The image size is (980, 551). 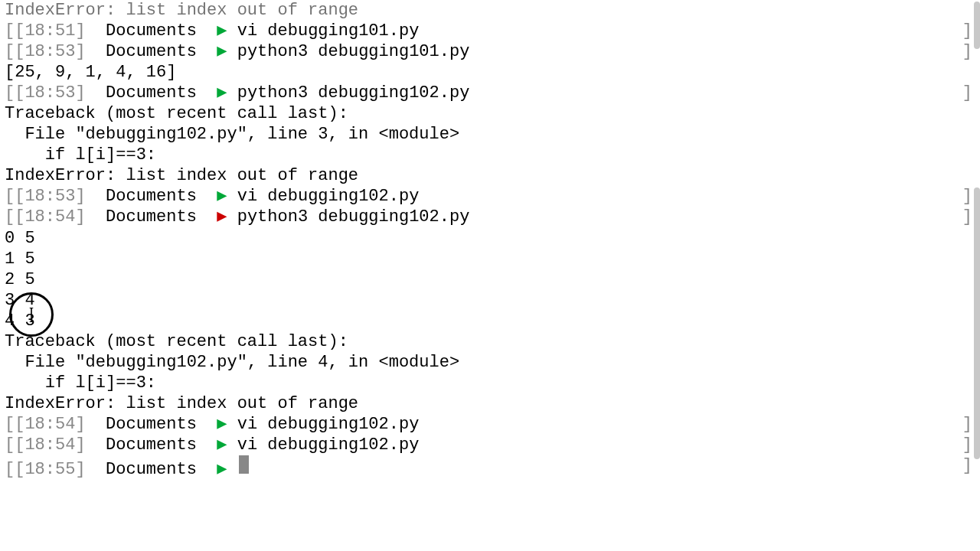 I want to click on output-line: [25, 9, 1, 4, 16], so click(x=490, y=72).